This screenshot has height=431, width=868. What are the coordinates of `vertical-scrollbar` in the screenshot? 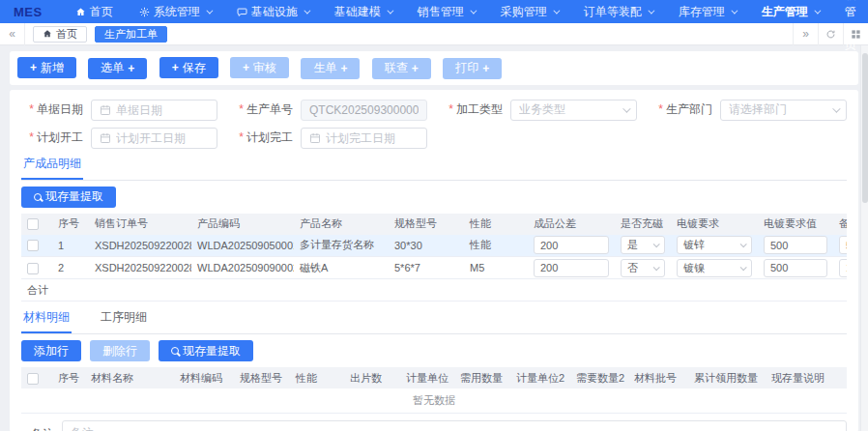 It's located at (864, 238).